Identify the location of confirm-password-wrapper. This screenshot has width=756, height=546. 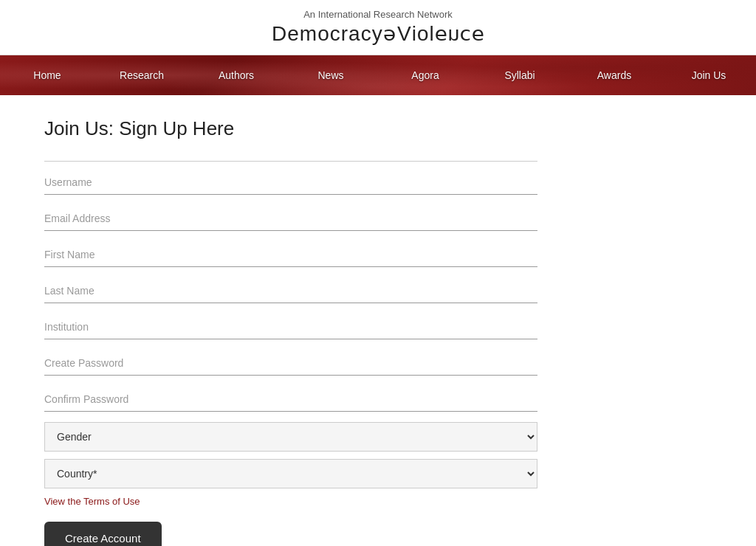
(317, 395).